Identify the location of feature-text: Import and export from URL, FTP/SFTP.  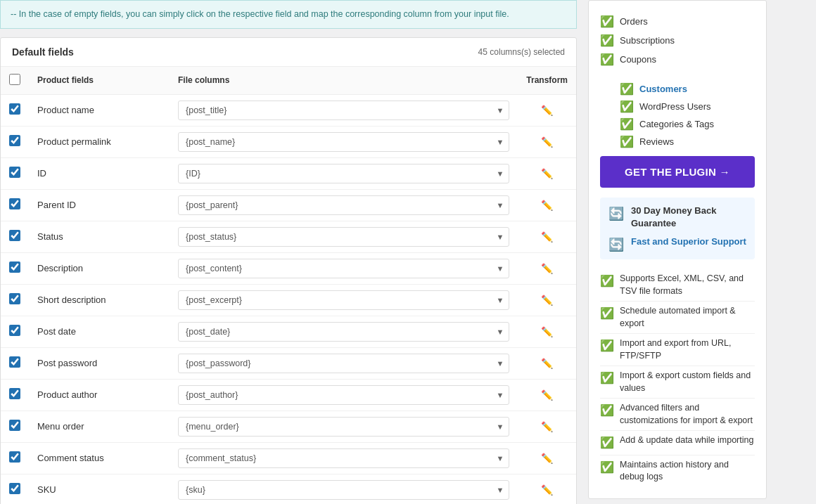
(687, 350).